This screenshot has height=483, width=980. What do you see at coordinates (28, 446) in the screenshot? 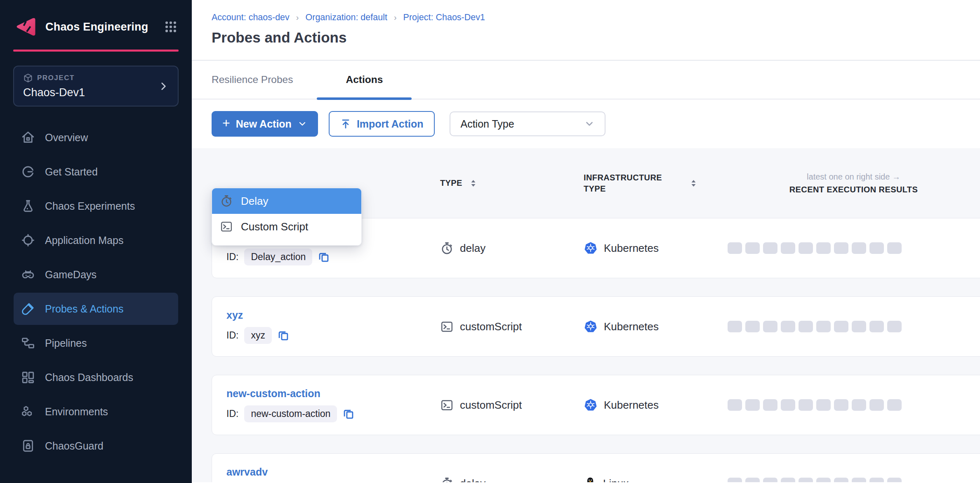
I see `guard-lock-icon` at bounding box center [28, 446].